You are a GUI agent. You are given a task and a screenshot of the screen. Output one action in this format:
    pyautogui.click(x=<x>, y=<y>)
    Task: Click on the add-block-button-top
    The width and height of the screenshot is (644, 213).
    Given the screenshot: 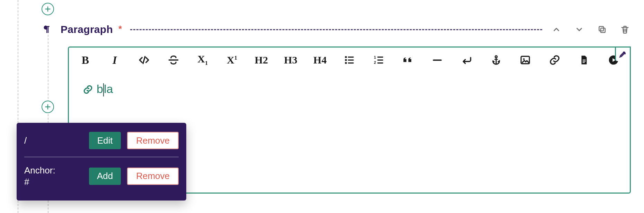 What is the action you would take?
    pyautogui.click(x=48, y=9)
    